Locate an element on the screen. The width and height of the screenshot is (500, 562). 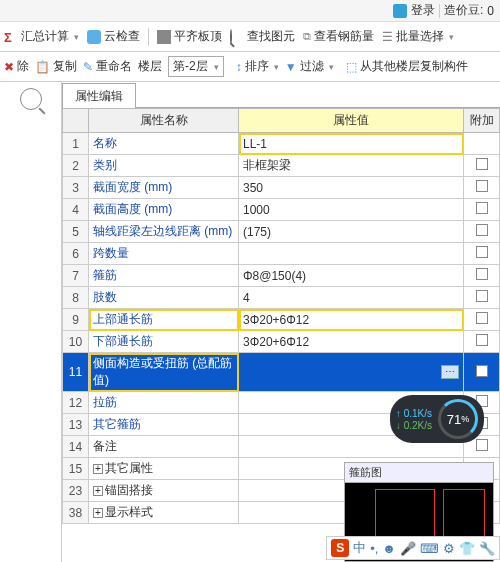
tab-property-edit: 属性编辑 is located at coordinates (99, 96).